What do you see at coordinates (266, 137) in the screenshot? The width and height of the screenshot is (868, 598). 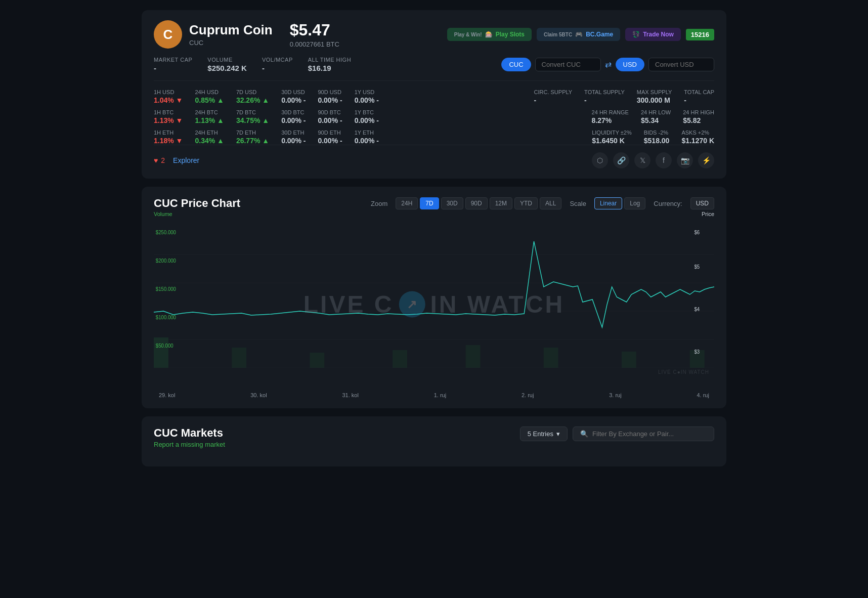 I see `metrics-row-3-left: 1H ETH 1.18% ▼ 24H ETH 0.34% ▲ 7D ETH 26…` at bounding box center [266, 137].